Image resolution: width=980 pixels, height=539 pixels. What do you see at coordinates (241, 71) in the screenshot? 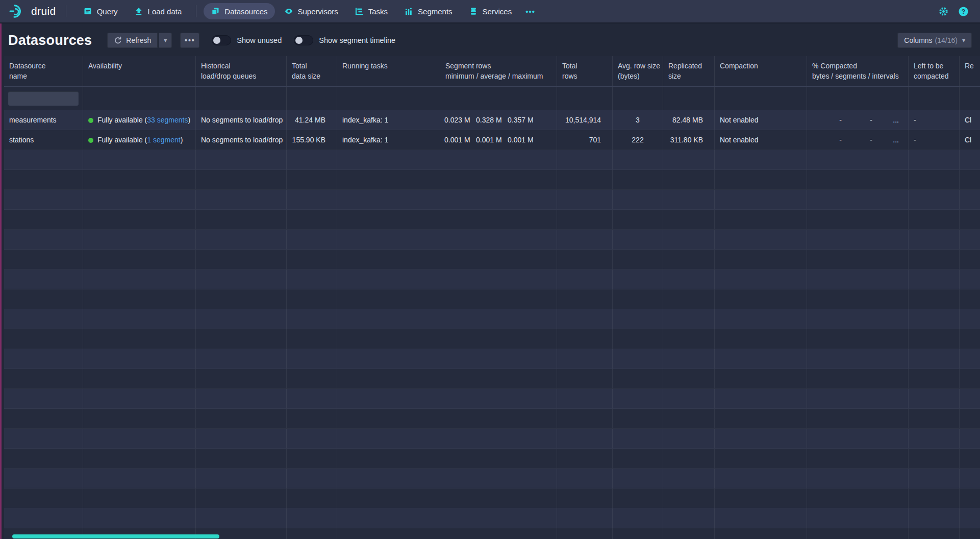
I see `column-header-historical-queues: Historicalload/drop queues` at bounding box center [241, 71].